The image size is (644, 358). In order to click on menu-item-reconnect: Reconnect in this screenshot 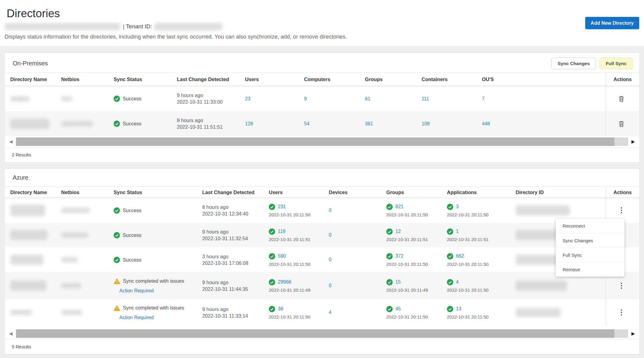, I will do `click(590, 226)`.